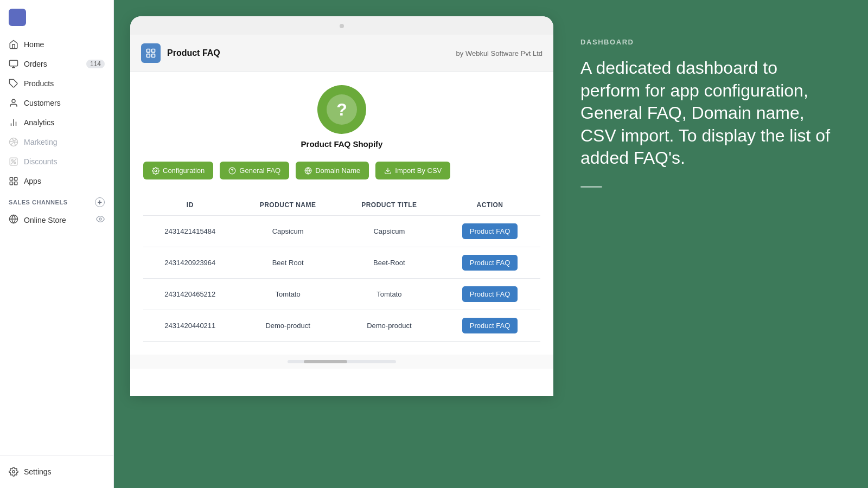 The image size is (868, 488). I want to click on products-table: ID PRODUCT NAME PRODUCT TITLE ACTION 243…, so click(342, 268).